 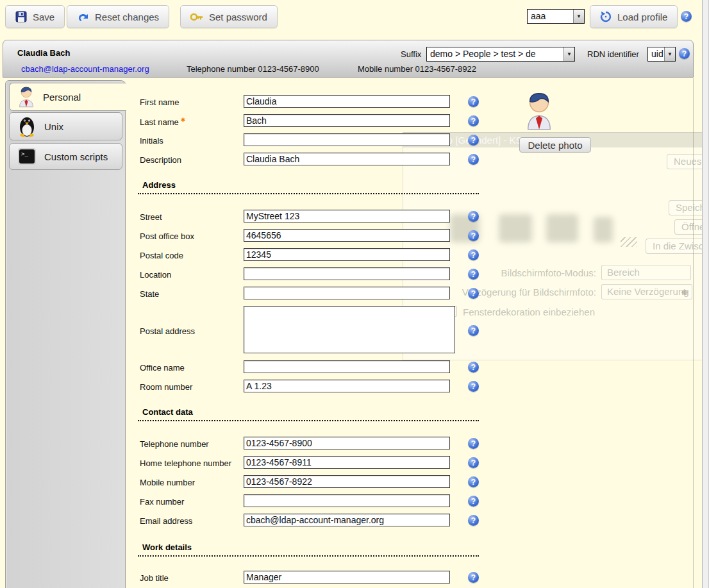 What do you see at coordinates (167, 331) in the screenshot?
I see `field-label: Postal address` at bounding box center [167, 331].